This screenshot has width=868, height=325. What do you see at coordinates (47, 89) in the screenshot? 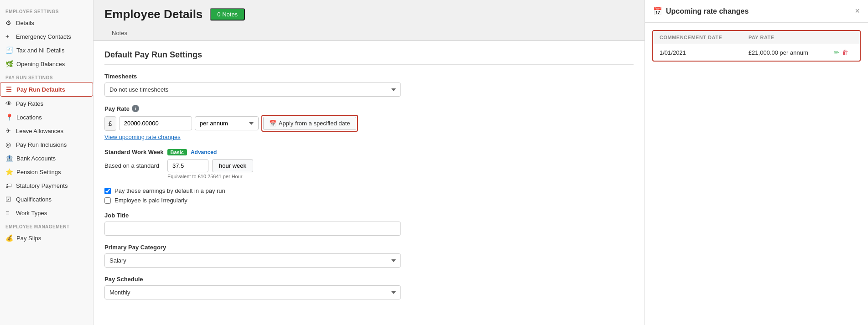
I see `sidebar-item-pay-run-defaults: ☰ Pay Run Defaults` at bounding box center [47, 89].